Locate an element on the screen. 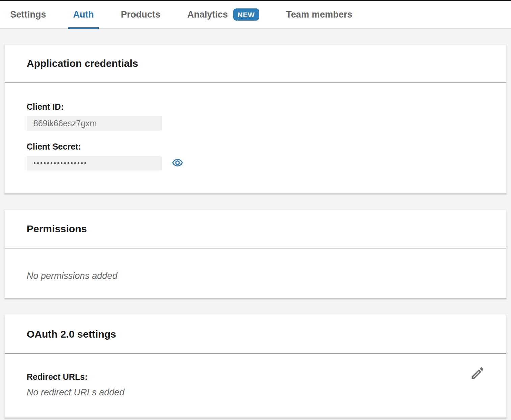  tab-team-members: Team members is located at coordinates (319, 15).